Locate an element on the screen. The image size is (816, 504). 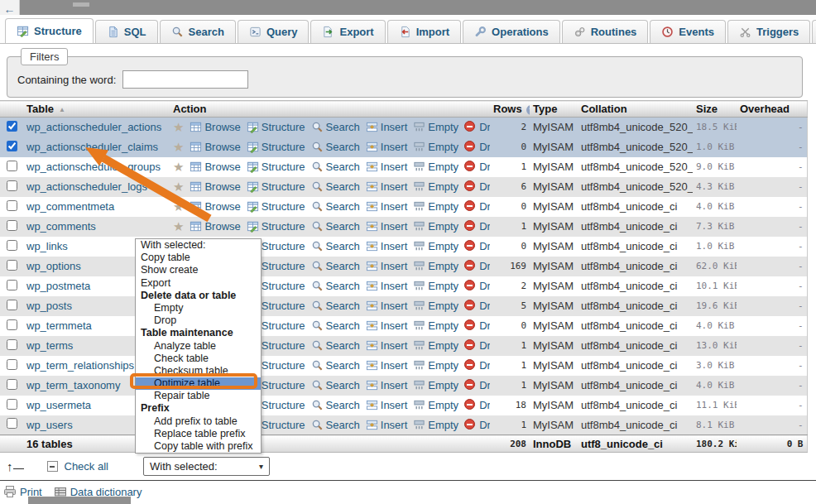
tab-operations: Operations is located at coordinates (511, 31).